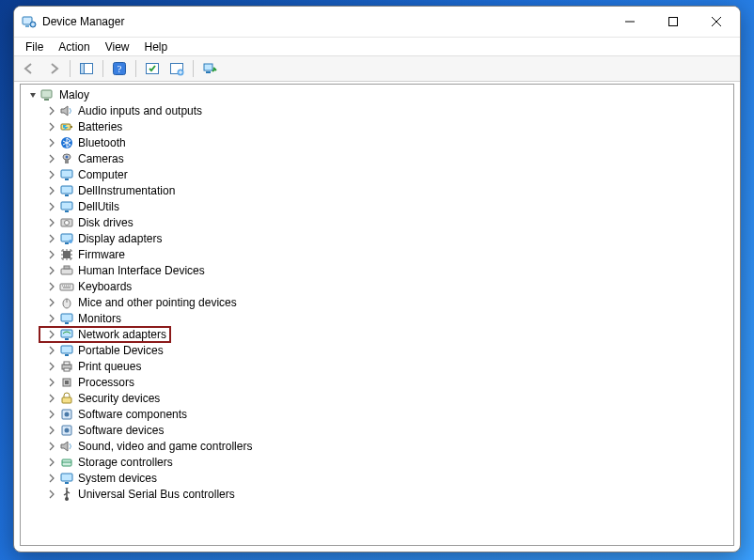  Describe the element at coordinates (377, 158) in the screenshot. I see `tree-node: Cameras` at that location.